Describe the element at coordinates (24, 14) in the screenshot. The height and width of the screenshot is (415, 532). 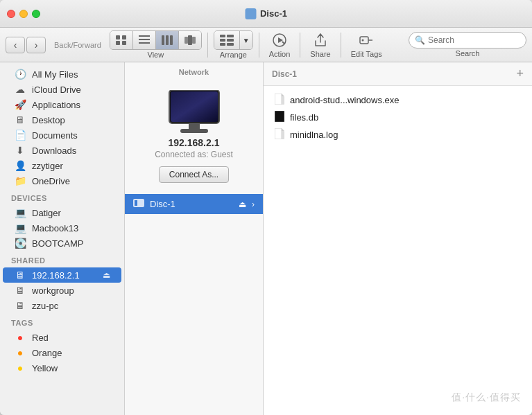
I see `minimize-button` at that location.